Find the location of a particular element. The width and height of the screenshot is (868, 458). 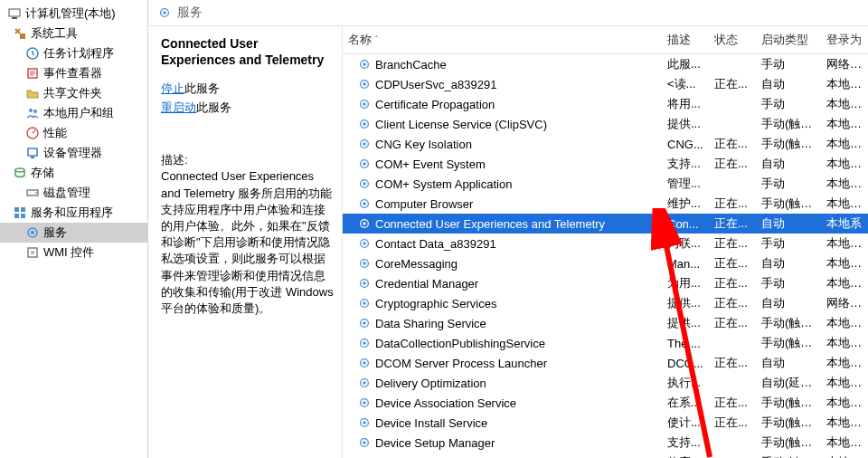

col-name-header: 名称 ˆ is located at coordinates (503, 40).